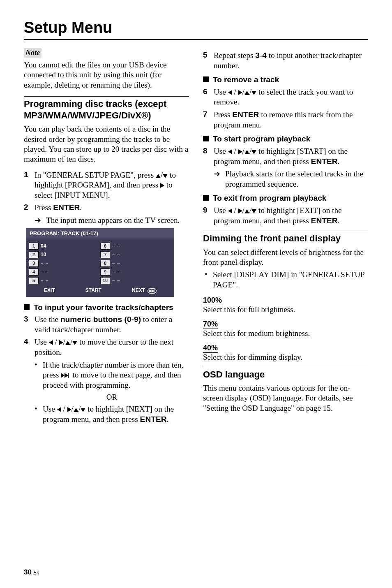  Describe the element at coordinates (106, 109) in the screenshot. I see `section-heading-programming: Programming disc tracks (except MP3/WMA/…` at that location.